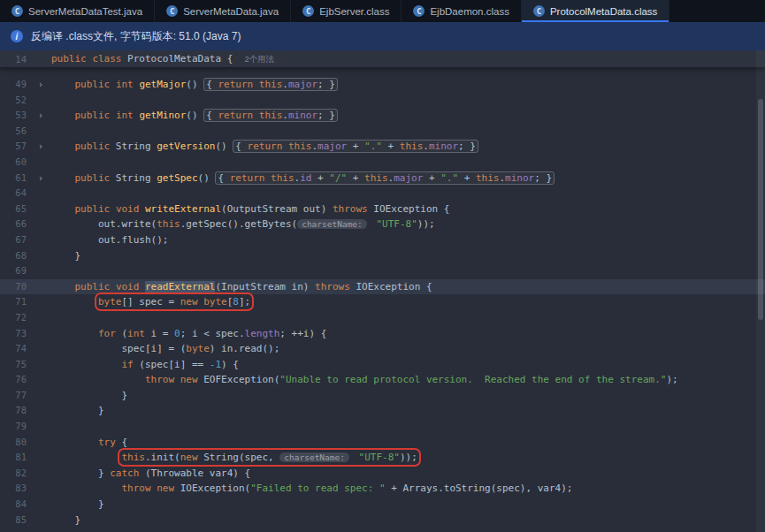 The width and height of the screenshot is (765, 532). I want to click on code-token: spec[i] = (, so click(119, 348).